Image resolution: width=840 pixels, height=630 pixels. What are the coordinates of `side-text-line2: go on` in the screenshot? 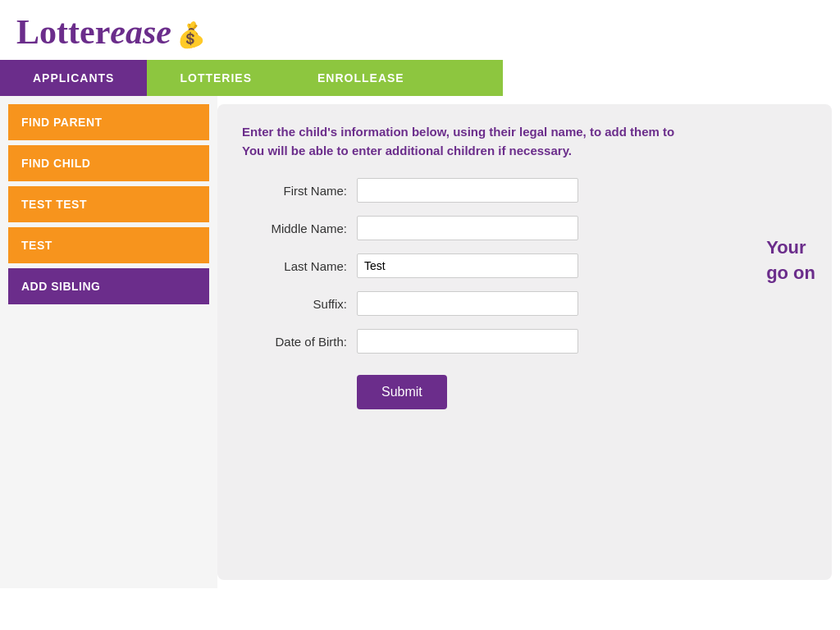 It's located at (791, 274).